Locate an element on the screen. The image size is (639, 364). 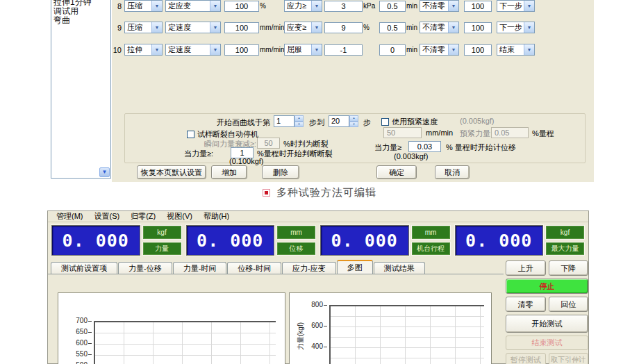
step-row: 10 拉伸▼ 定速度▼ 100 mm/min 屈服▼ -1 0 min 不清零▼… is located at coordinates (324, 50).